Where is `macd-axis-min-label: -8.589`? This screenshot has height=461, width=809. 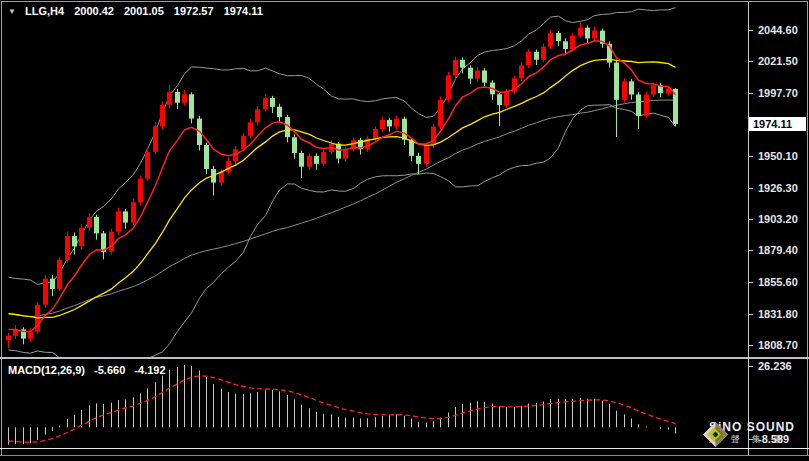
macd-axis-min-label: -8.589 is located at coordinates (783, 440).